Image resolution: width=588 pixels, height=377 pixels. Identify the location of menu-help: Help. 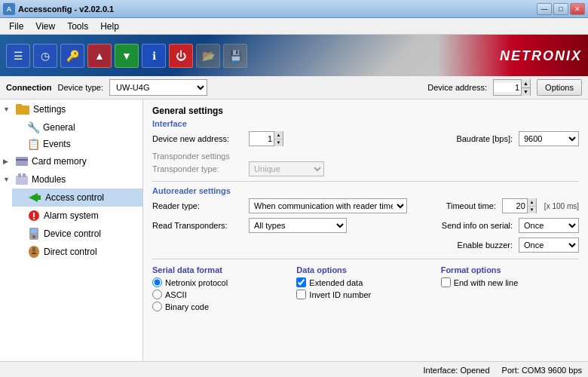
(110, 26).